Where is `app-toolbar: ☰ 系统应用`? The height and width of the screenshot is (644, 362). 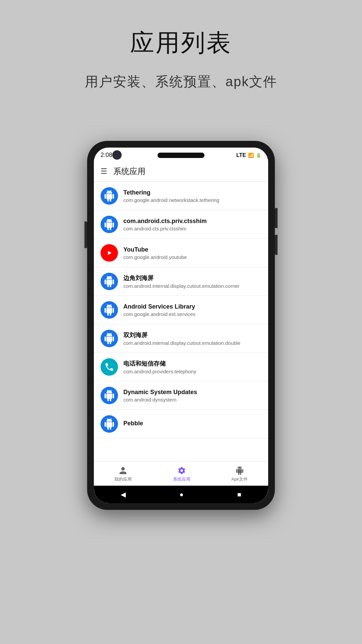
app-toolbar: ☰ 系统应用 is located at coordinates (181, 172).